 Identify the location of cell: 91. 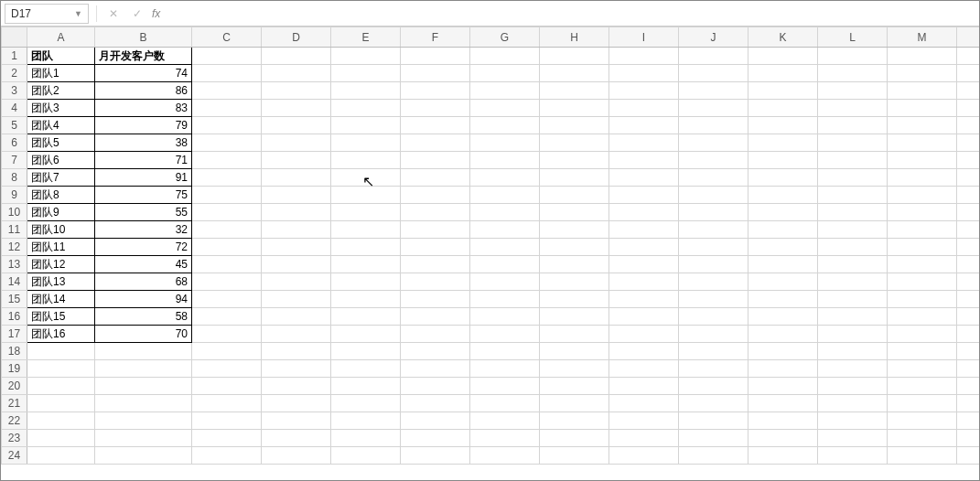
(144, 177).